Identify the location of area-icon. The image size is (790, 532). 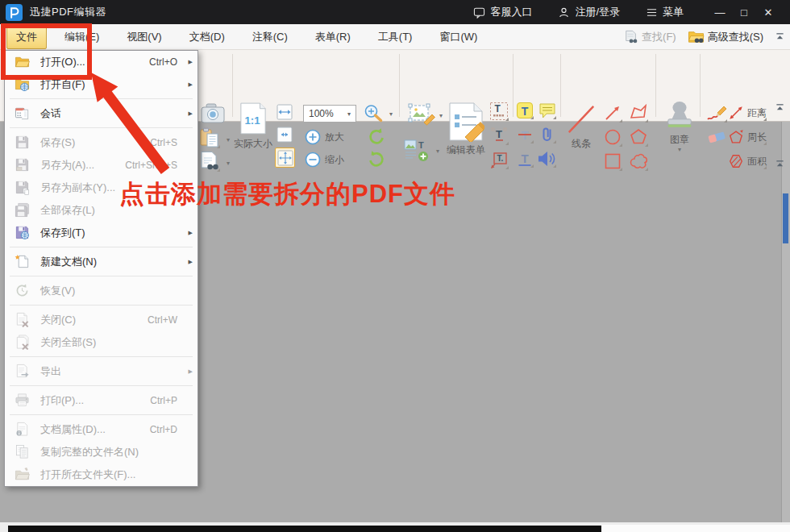
(736, 161).